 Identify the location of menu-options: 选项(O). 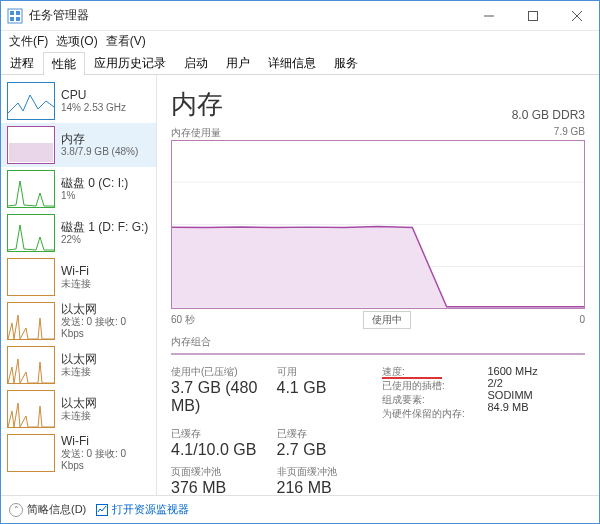
(76, 42).